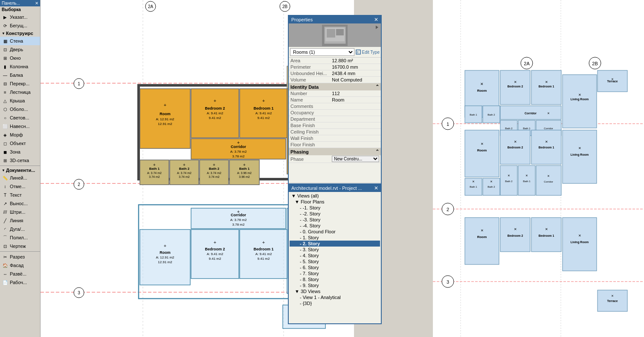 This screenshot has width=644, height=337. What do you see at coordinates (20, 170) in the screenshot?
I see `panel-category-doc: ▼ Документи...` at bounding box center [20, 170].